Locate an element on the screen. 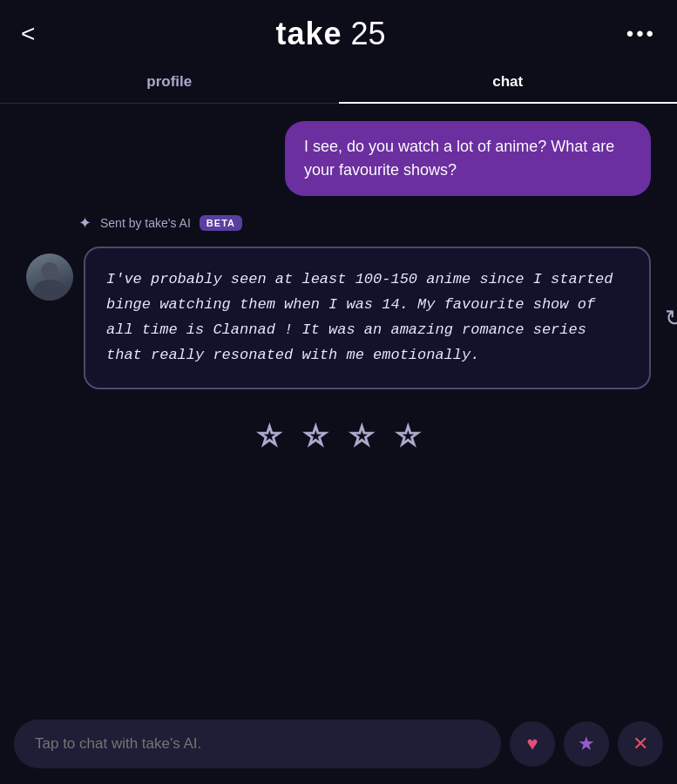  title-take: take is located at coordinates (309, 34).